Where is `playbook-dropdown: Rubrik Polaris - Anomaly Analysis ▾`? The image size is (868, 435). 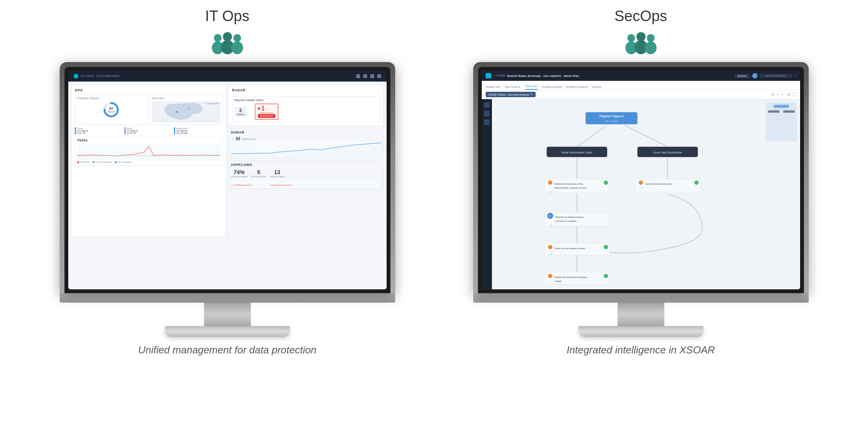 playbook-dropdown: Rubrik Polaris - Anomaly Analysis ▾ is located at coordinates (511, 94).